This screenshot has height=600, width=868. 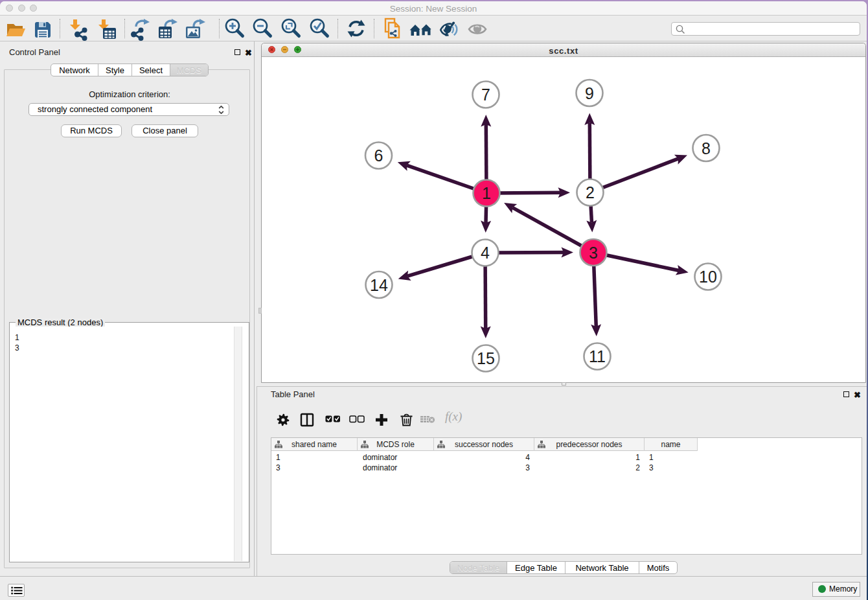 What do you see at coordinates (597, 356) in the screenshot?
I see `svg-text: 11` at bounding box center [597, 356].